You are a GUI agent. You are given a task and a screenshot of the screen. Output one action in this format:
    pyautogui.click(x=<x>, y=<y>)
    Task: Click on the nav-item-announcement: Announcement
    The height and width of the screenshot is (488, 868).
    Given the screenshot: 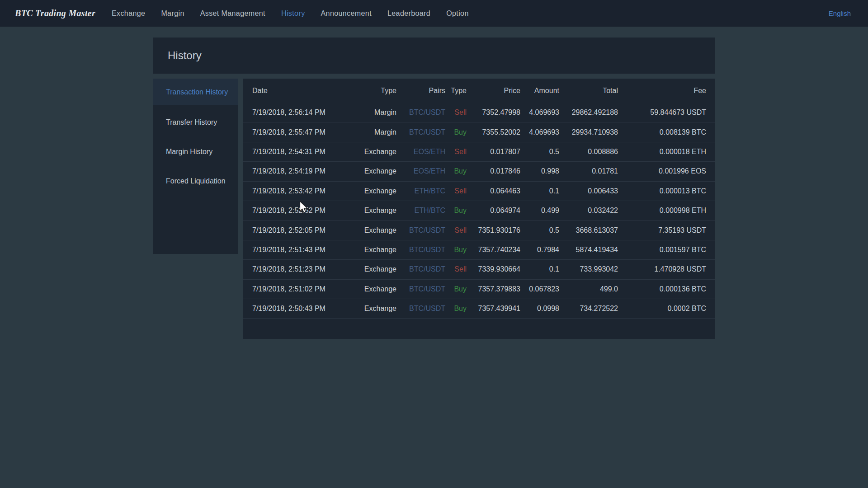 What is the action you would take?
    pyautogui.click(x=346, y=14)
    